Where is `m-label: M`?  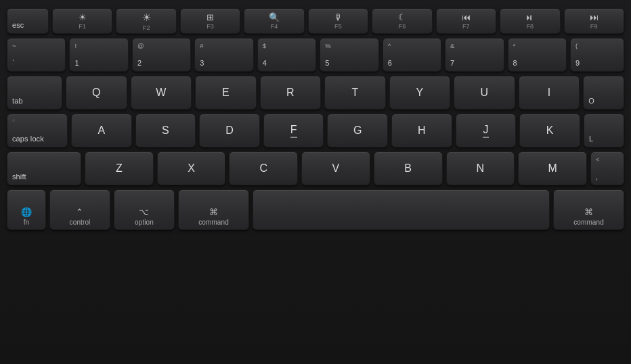
m-label: M is located at coordinates (552, 168).